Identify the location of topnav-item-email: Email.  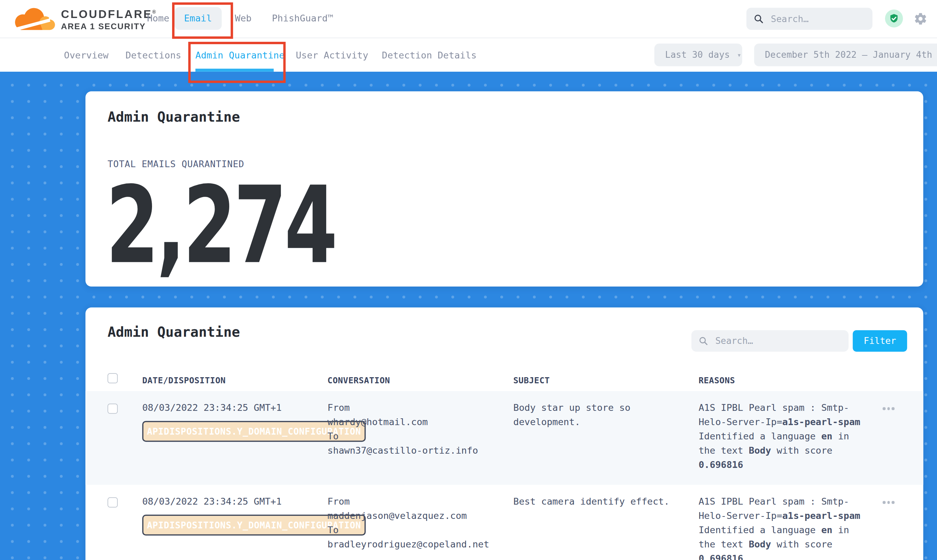
(198, 18).